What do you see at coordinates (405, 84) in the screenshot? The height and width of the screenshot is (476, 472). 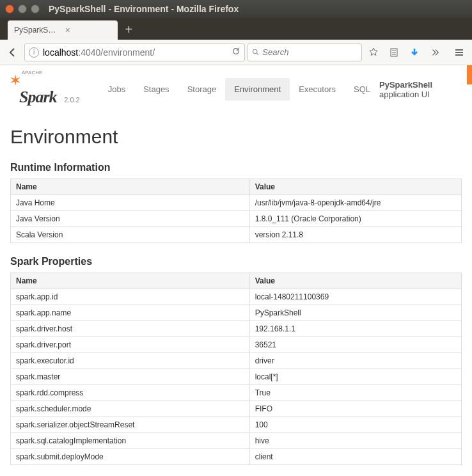 I see `app-name-bold: PySparkShell` at bounding box center [405, 84].